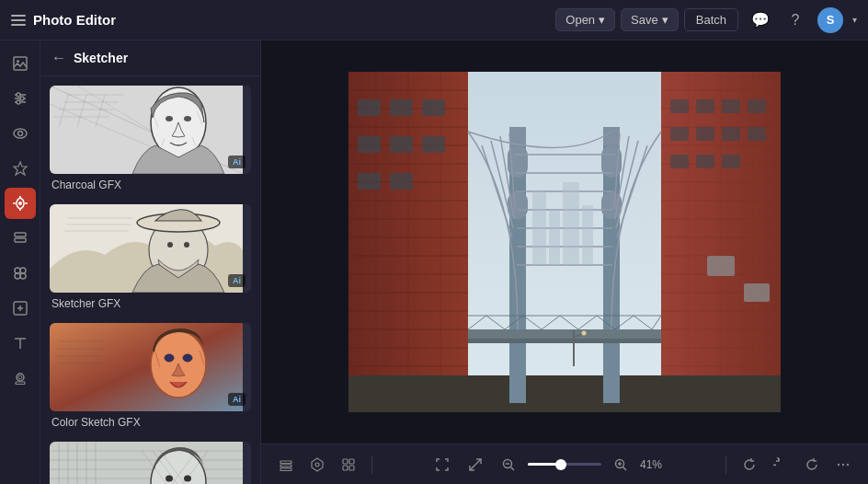 This screenshot has width=868, height=484. What do you see at coordinates (802, 20) in the screenshot?
I see `header-right: 💬 ? S ▾` at bounding box center [802, 20].